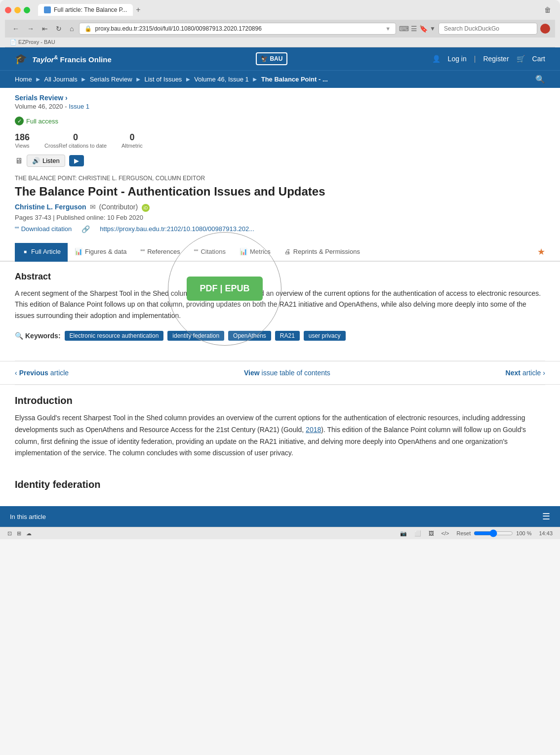  What do you see at coordinates (22, 137) in the screenshot?
I see `views-count: 186` at bounding box center [22, 137].